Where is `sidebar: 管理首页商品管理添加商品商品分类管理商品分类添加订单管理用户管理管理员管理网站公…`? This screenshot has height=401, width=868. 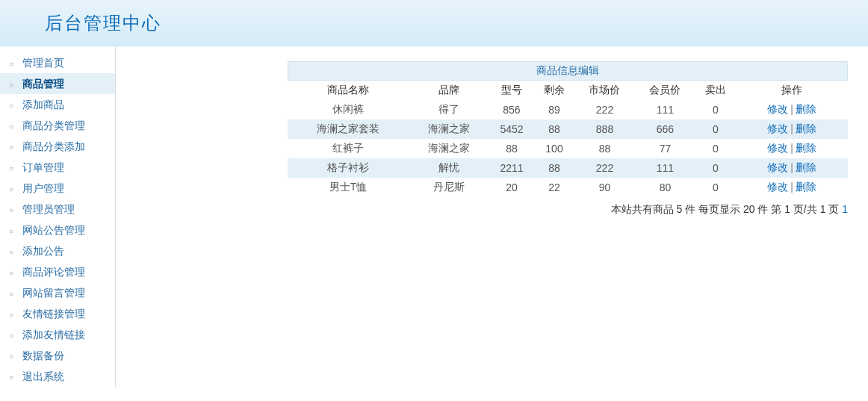 sidebar: 管理首页商品管理添加商品商品分类管理商品分类添加订单管理用户管理管理员管理网站公… is located at coordinates (58, 217).